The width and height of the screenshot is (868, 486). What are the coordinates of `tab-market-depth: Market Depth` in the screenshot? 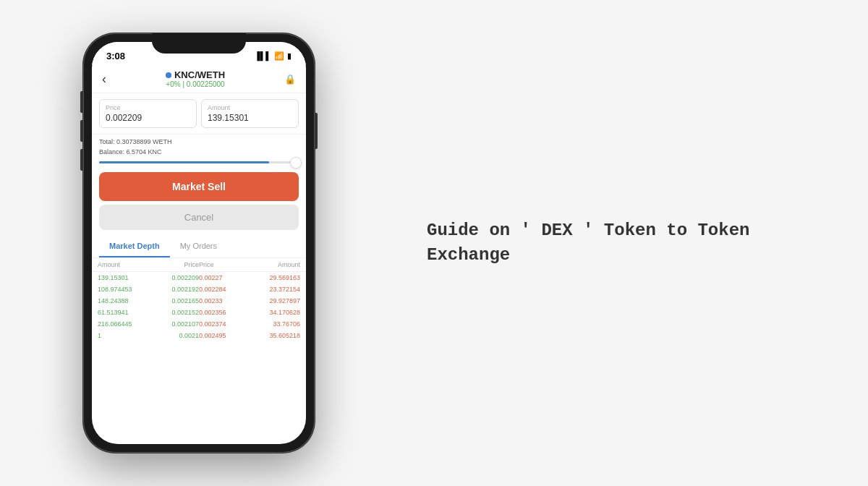 It's located at (135, 247).